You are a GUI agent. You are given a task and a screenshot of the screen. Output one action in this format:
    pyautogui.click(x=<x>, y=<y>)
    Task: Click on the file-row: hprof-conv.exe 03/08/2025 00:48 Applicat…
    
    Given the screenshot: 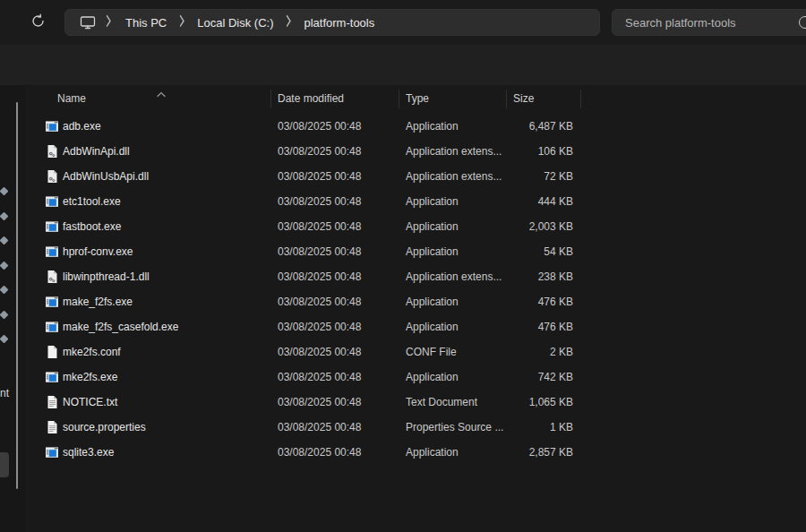 What is the action you would take?
    pyautogui.click(x=416, y=252)
    